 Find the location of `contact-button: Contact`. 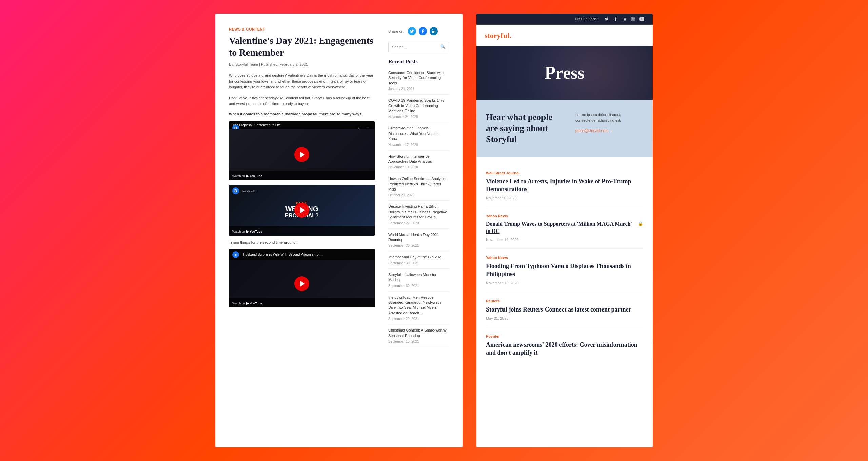

contact-button: Contact is located at coordinates (631, 35).